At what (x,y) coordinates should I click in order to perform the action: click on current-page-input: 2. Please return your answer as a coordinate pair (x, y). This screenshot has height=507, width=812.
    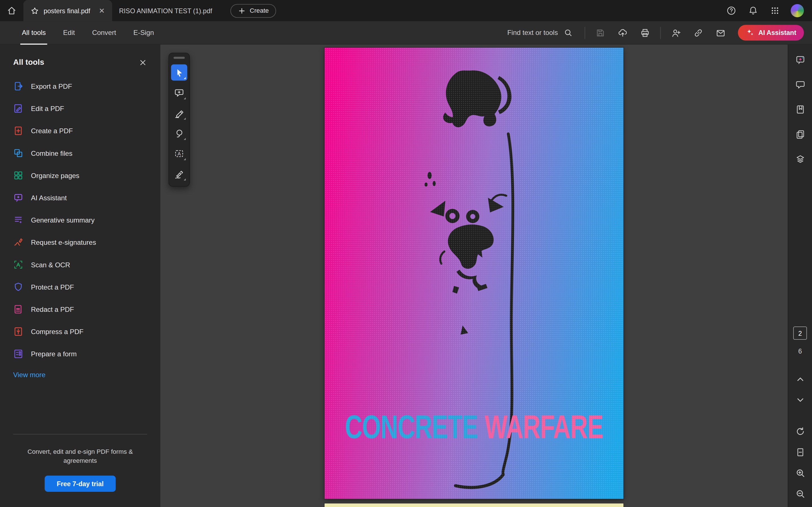
    Looking at the image, I should click on (800, 333).